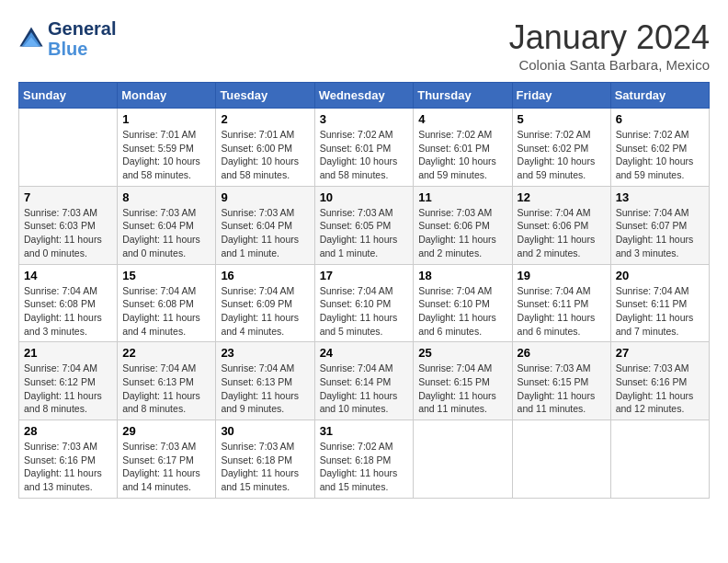  Describe the element at coordinates (265, 197) in the screenshot. I see `day-number: 9` at that location.